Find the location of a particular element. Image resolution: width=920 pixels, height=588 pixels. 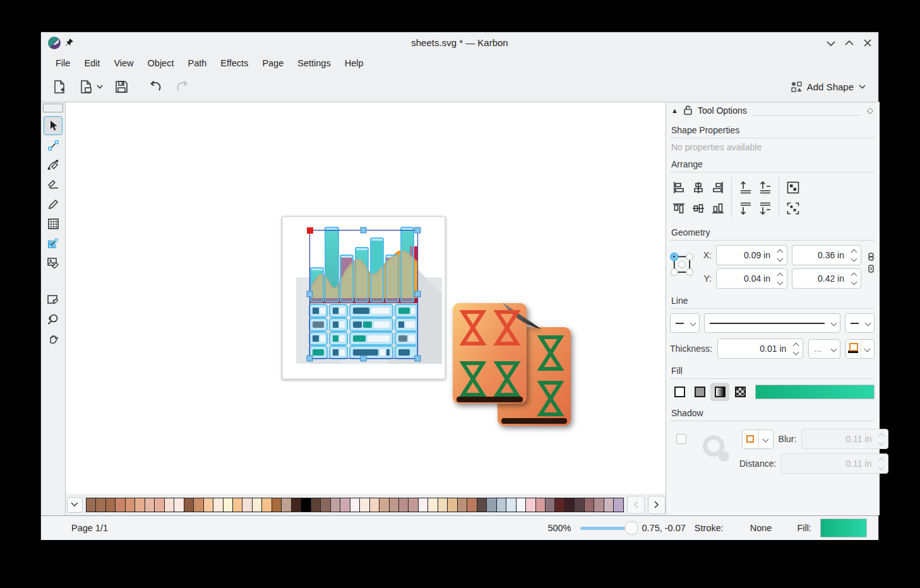

shadow-blur-spinbox: 0.11 in is located at coordinates (845, 439).